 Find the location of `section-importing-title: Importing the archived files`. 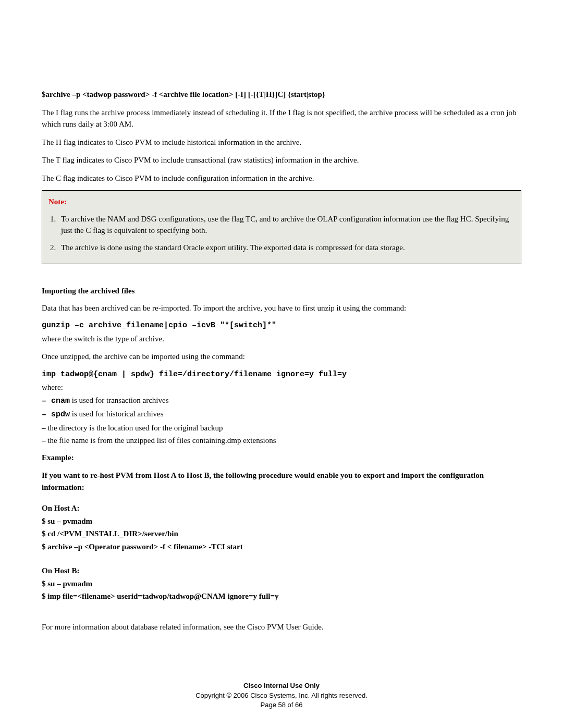

section-importing-title: Importing the archived files is located at coordinates (282, 291).